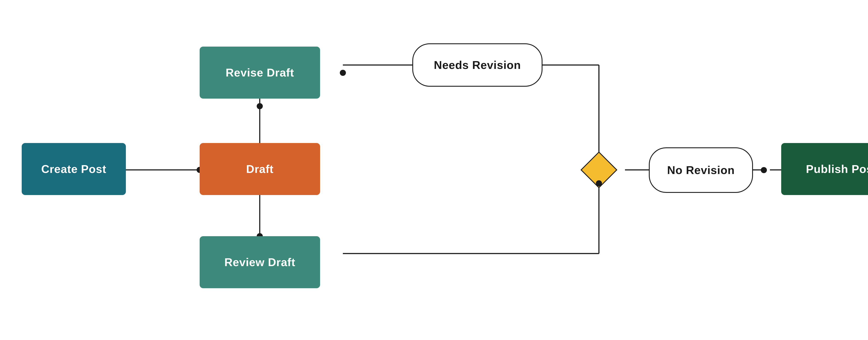 The width and height of the screenshot is (868, 340). I want to click on create-post-node: Create Post, so click(74, 169).